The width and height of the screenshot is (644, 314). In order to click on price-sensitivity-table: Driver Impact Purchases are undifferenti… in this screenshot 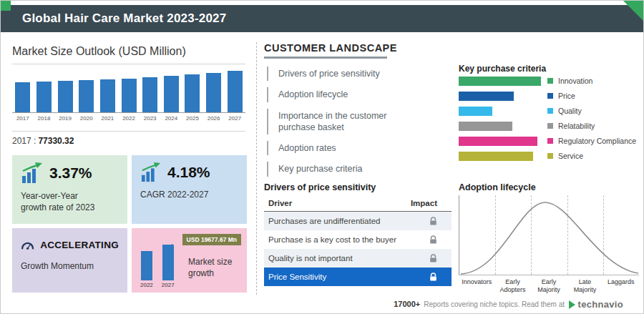, I will do `click(358, 242)`.